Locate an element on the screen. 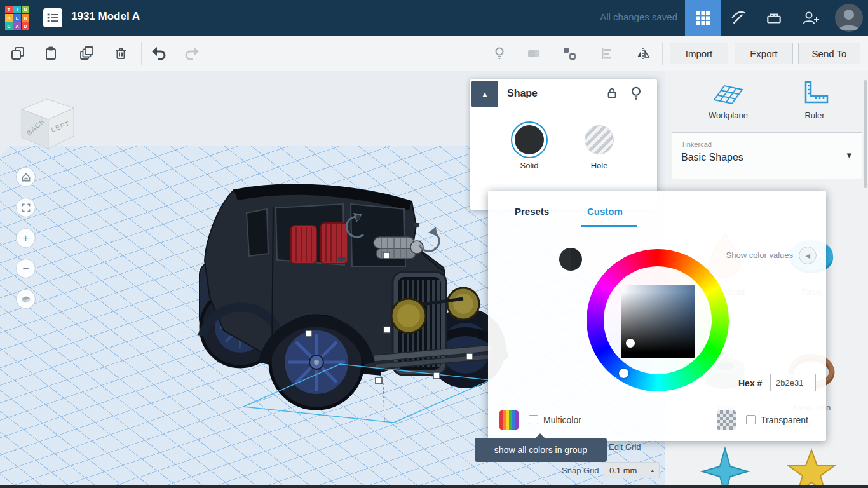 The height and width of the screenshot is (488, 868). gallery-item-star4 is located at coordinates (725, 466).